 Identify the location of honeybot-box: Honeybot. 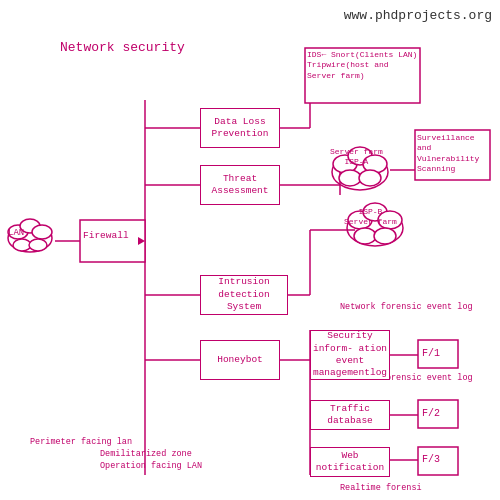
(240, 360).